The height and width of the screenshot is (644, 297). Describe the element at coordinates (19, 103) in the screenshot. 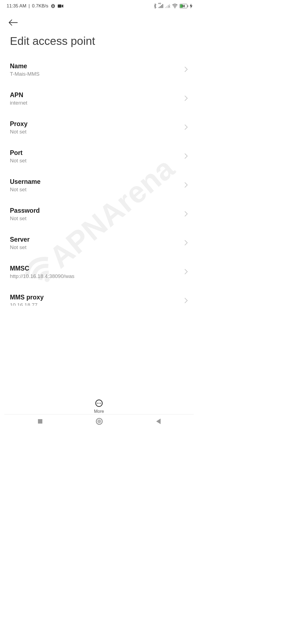

I see `item-value: internet` at that location.